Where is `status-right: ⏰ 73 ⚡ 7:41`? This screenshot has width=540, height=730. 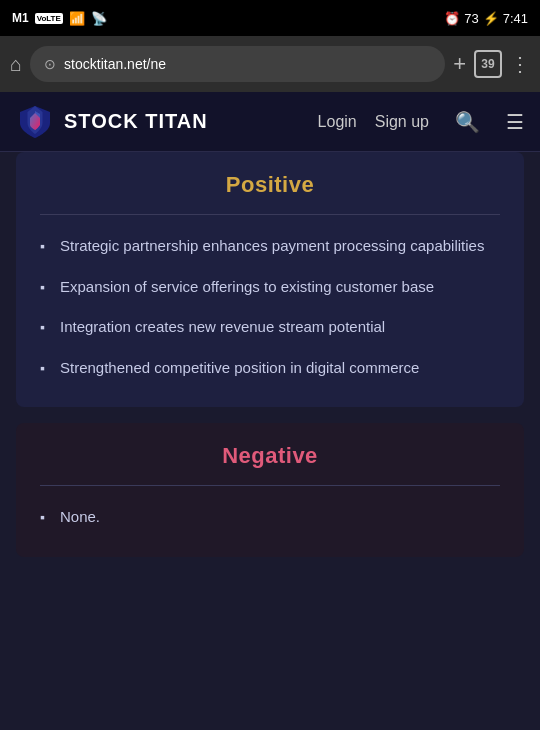 status-right: ⏰ 73 ⚡ 7:41 is located at coordinates (486, 18).